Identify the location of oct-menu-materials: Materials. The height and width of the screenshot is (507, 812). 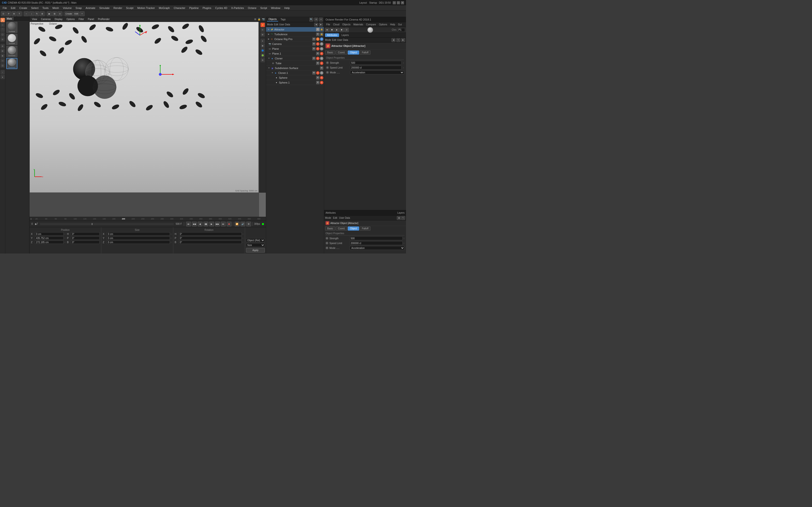
(358, 24).